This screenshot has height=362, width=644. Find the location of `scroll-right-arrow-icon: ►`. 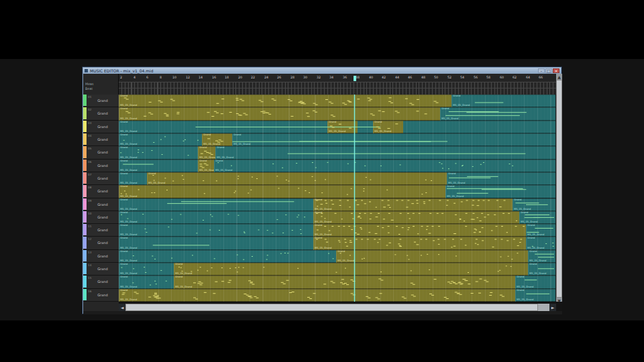

scroll-right-arrow-icon: ► is located at coordinates (553, 307).